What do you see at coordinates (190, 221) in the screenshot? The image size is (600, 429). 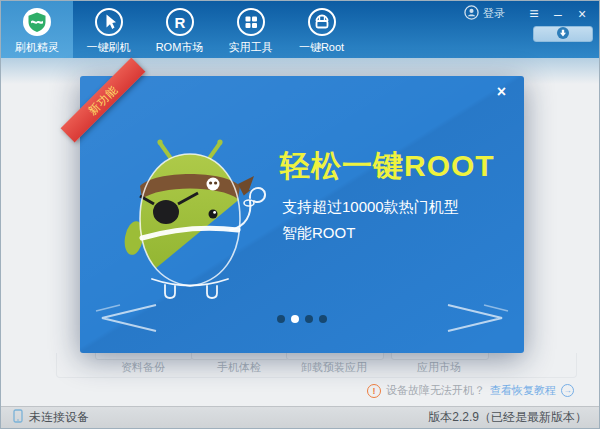 I see `pirate-android-mascot` at bounding box center [190, 221].